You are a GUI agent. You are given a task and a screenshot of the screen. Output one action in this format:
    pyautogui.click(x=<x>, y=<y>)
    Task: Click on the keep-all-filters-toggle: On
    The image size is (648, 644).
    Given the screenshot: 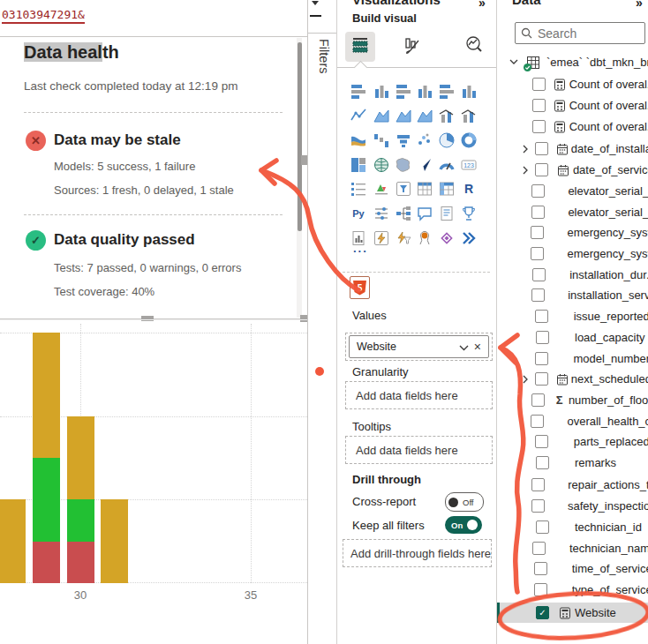 What is the action you would take?
    pyautogui.click(x=463, y=525)
    